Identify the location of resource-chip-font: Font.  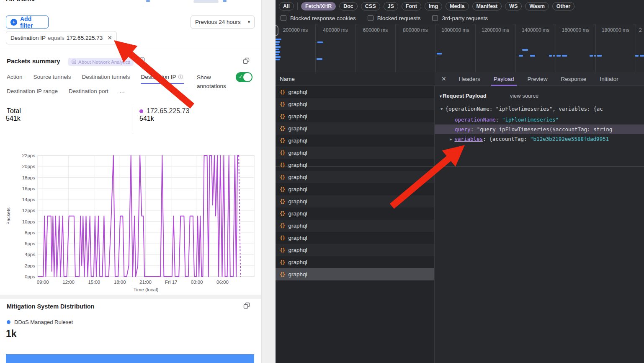
(411, 6).